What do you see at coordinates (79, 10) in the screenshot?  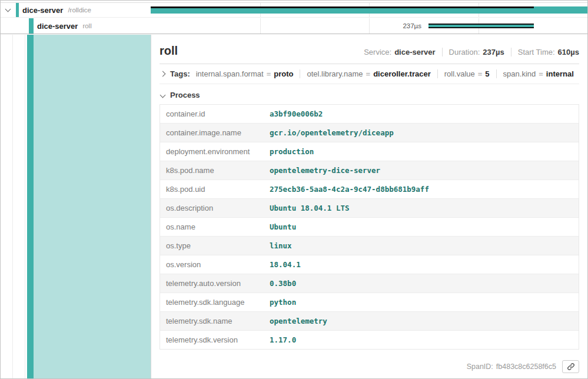 I see `span-operation-name: /rolldice` at bounding box center [79, 10].